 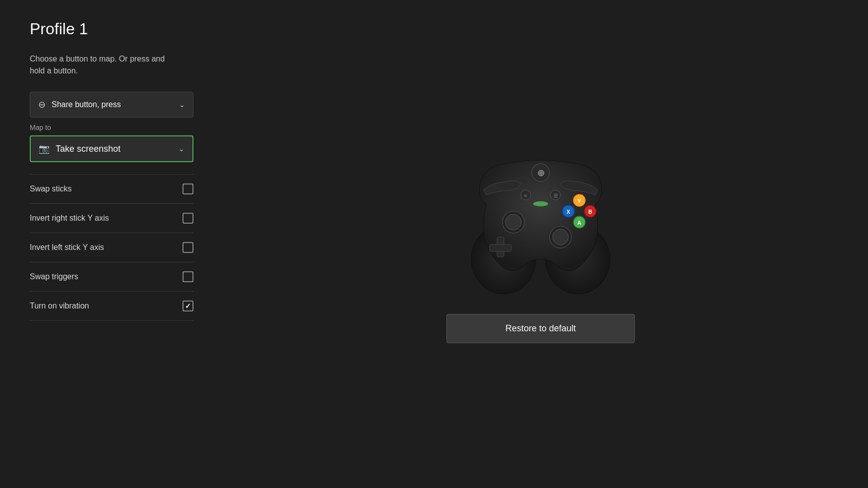 I want to click on map-to-value: Take screenshot, so click(x=88, y=149).